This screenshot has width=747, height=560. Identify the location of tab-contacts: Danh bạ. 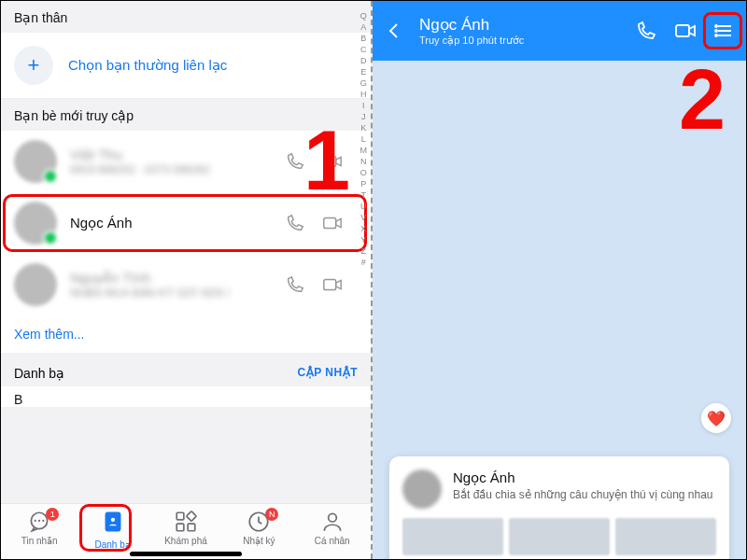
(113, 530).